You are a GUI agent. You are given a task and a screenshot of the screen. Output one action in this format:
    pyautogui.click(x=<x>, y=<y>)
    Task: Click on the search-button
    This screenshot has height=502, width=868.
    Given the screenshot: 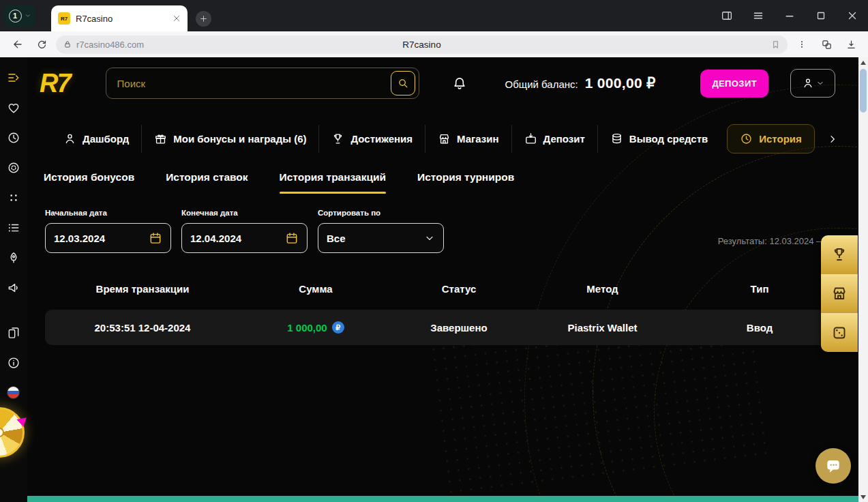 What is the action you would take?
    pyautogui.click(x=403, y=83)
    